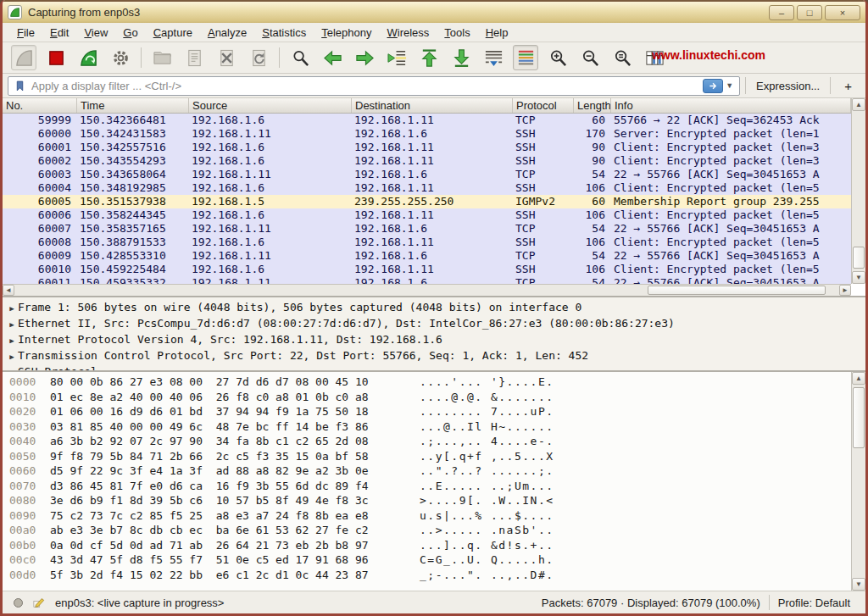 This screenshot has height=616, width=868. What do you see at coordinates (426, 546) in the screenshot?
I see `hex-row-00b0: 00b00a 0d cf 5d 0d ad 71 ab 26 64 21 73 …` at bounding box center [426, 546].